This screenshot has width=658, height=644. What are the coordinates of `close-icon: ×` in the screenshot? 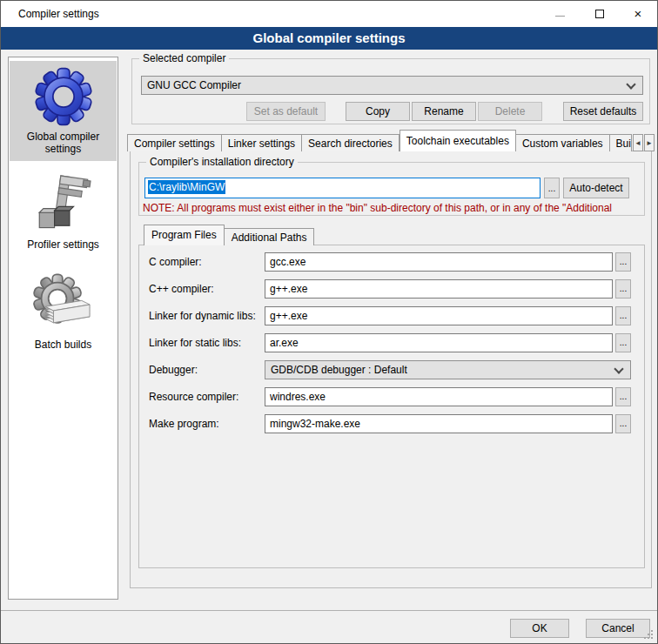 It's located at (639, 14).